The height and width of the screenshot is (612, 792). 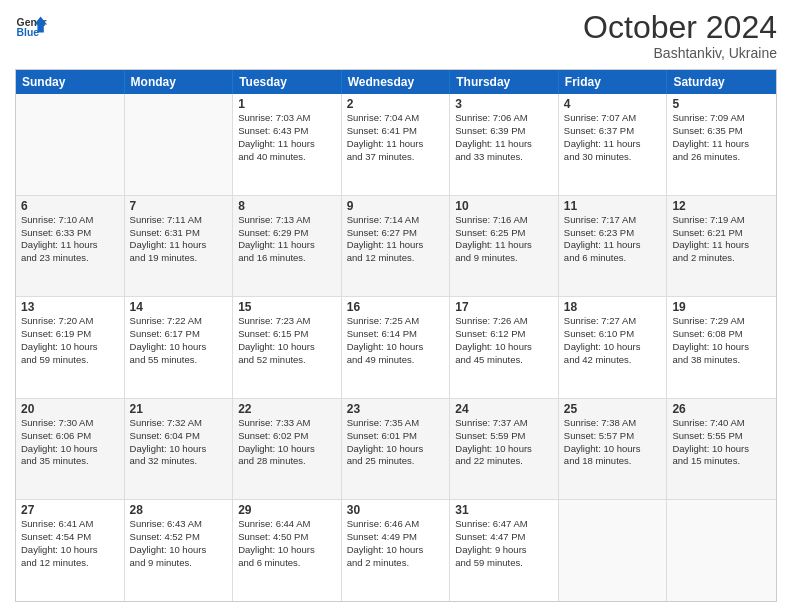 I want to click on calendar-cell: 3Sunrise: 7:06 AMSunset: 6:39 PMDaylight…, so click(x=504, y=144).